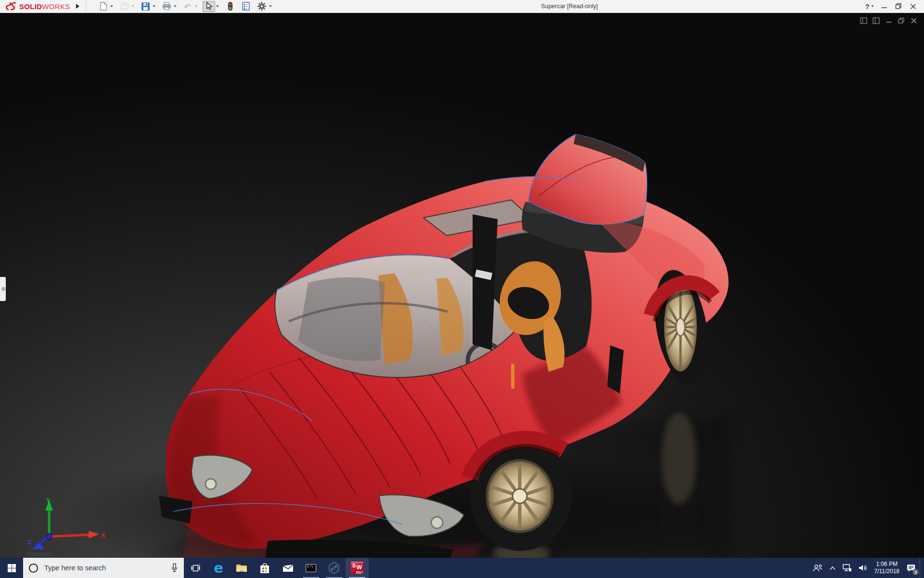 This screenshot has height=578, width=924. What do you see at coordinates (188, 6) in the screenshot?
I see `undo-icon` at bounding box center [188, 6].